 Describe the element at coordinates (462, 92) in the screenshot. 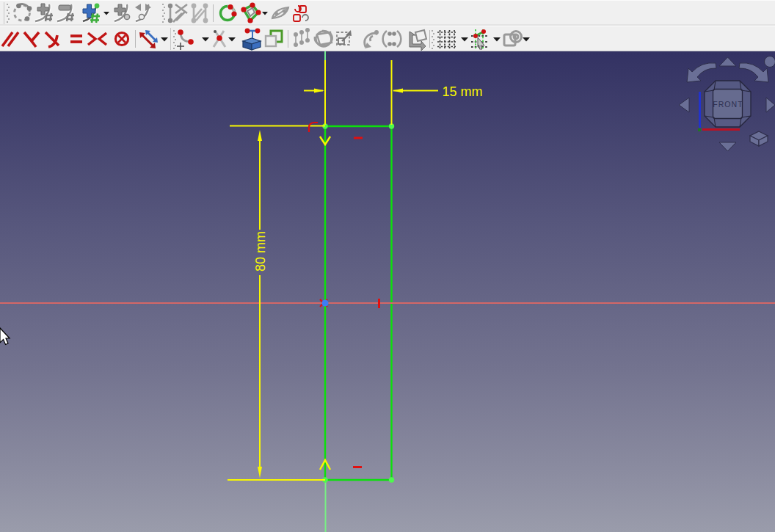

I see `svg-text: 15 mm` at that location.